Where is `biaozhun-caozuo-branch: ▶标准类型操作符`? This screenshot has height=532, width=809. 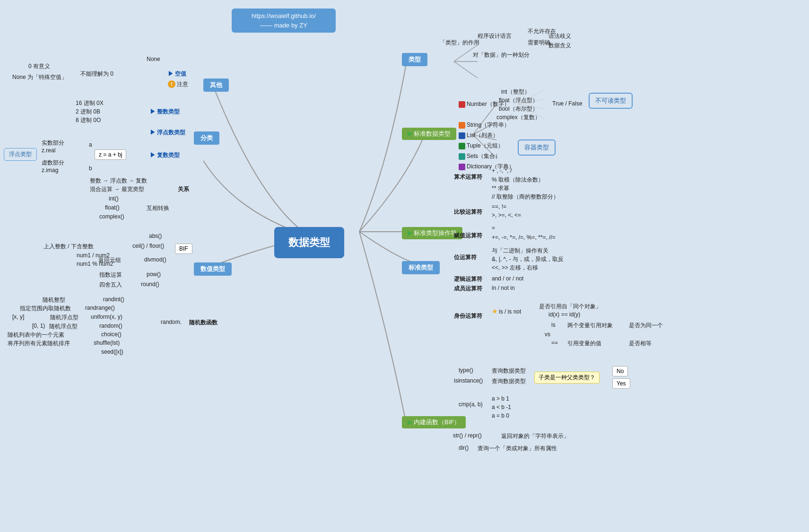
biaozhun-caozuo-branch: ▶标准类型操作符 is located at coordinates (432, 233).